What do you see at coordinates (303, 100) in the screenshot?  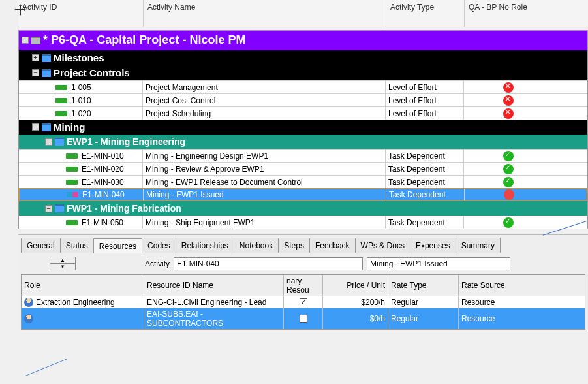 I see `activity-row: 1-010 Project Cost Control Level of Effo…` at bounding box center [303, 100].